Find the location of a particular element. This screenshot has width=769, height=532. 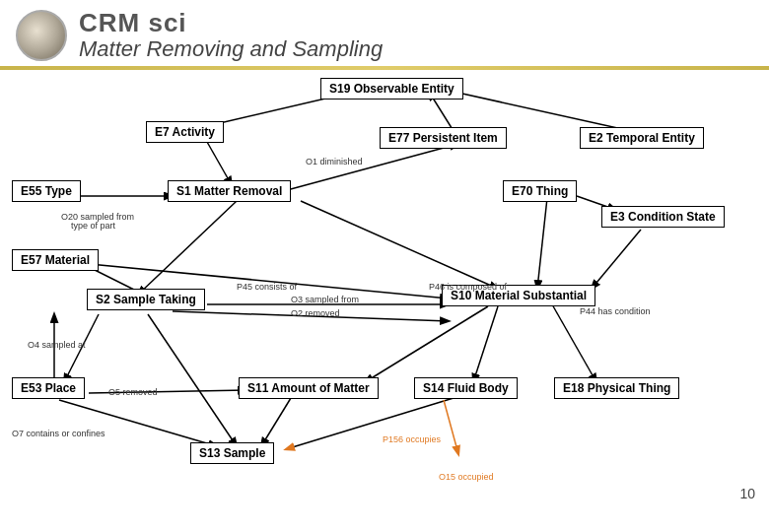

label-o20b: type of part is located at coordinates (93, 226).